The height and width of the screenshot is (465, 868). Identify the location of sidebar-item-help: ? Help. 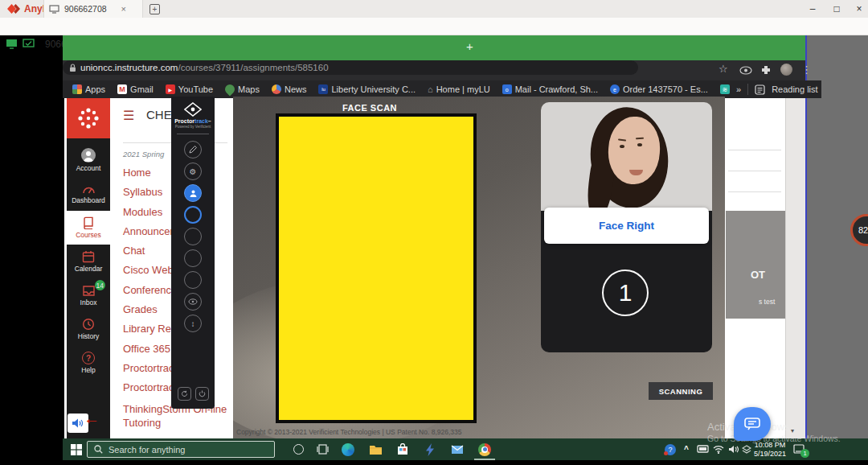
(88, 363).